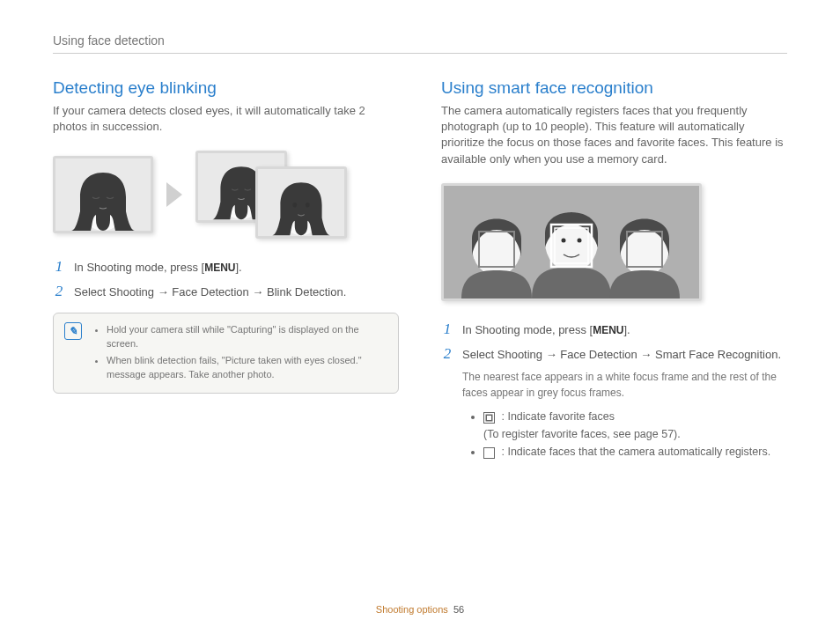  I want to click on left-intro-text: If your camera detects closed eyes, it w…, so click(225, 119).